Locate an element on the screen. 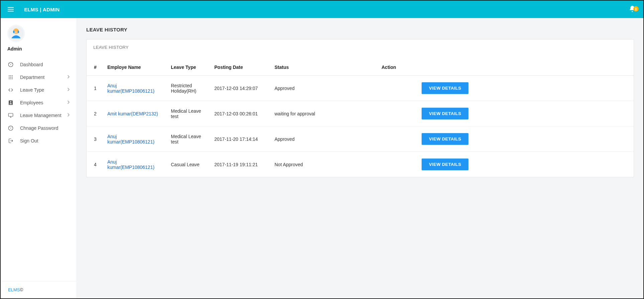  sidebar-item-label: Sign Out is located at coordinates (29, 141).